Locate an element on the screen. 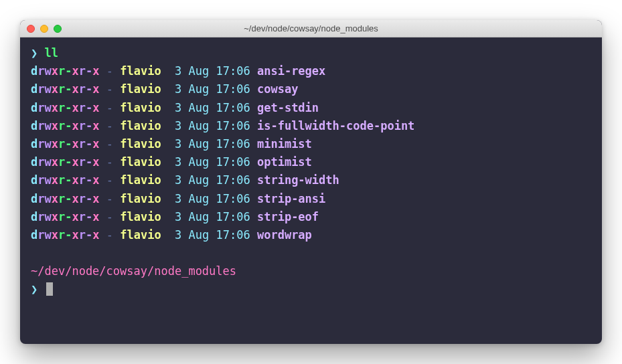  maximize-icon is located at coordinates (58, 29).